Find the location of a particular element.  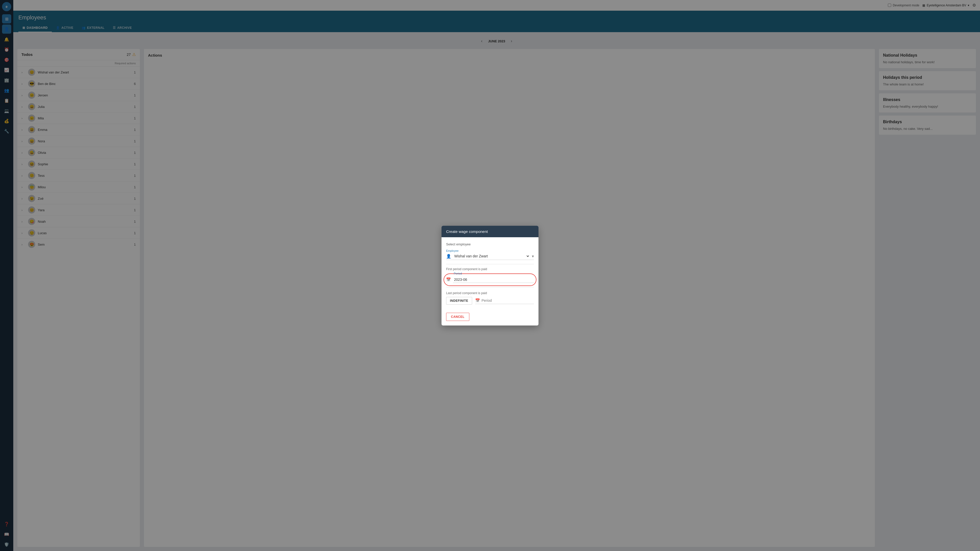

period-field: 📅 is located at coordinates (490, 280).